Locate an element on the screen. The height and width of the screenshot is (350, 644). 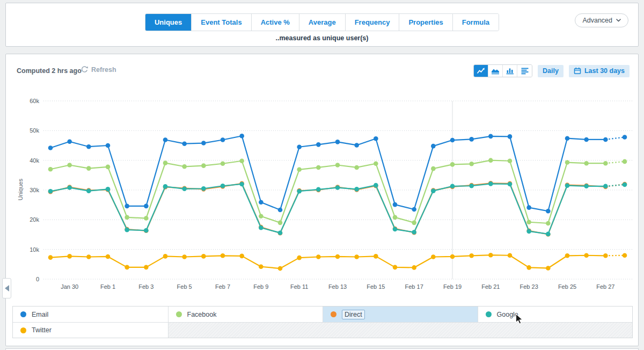
y-tick-label: 30k is located at coordinates (34, 190).